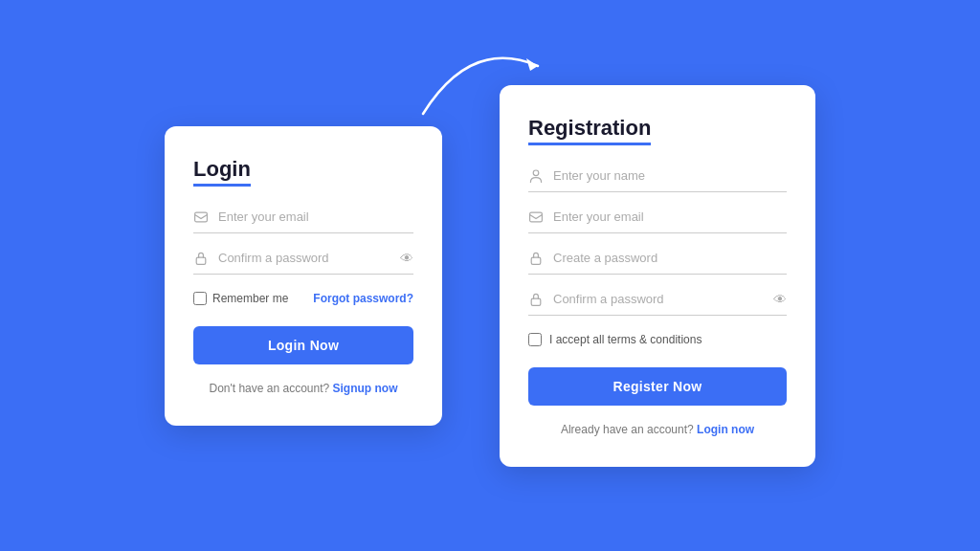  I want to click on login-password-group: 👁, so click(303, 262).